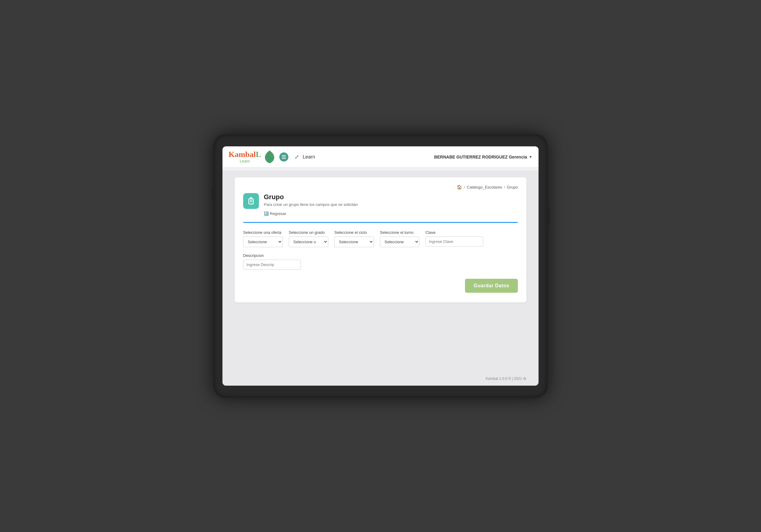 Image resolution: width=761 pixels, height=532 pixels. What do you see at coordinates (354, 239) in the screenshot?
I see `ciclo-group: Seleccione el ciclo Seleccione` at bounding box center [354, 239].